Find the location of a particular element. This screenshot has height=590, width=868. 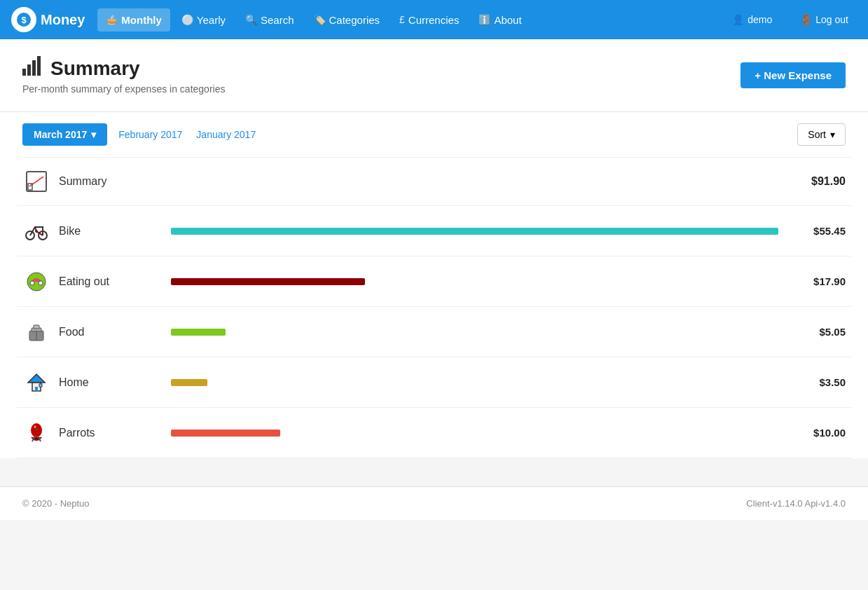

footer-copyright: © 2020 - Neptuo is located at coordinates (56, 503).